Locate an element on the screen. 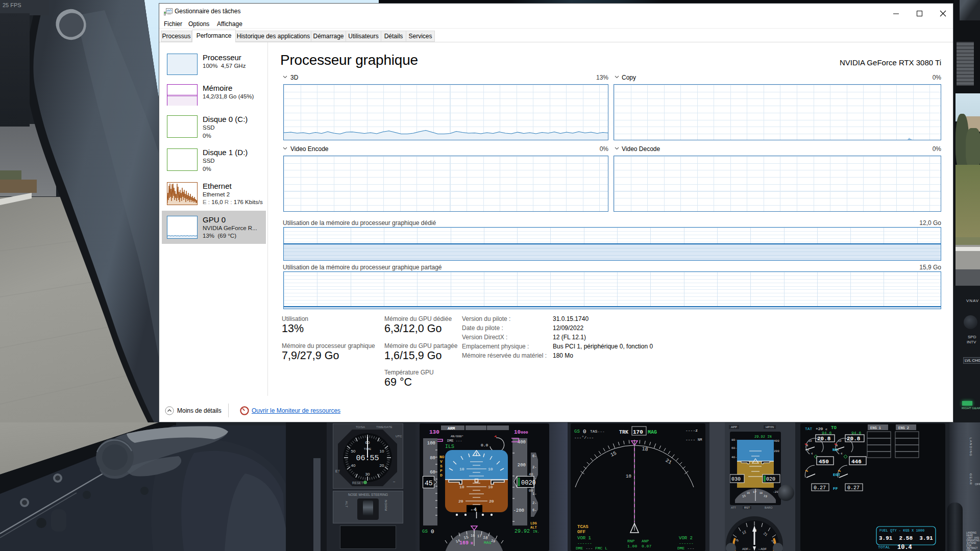 The height and width of the screenshot is (551, 980). svg-text: FUEL QTY - KGS X 1000 is located at coordinates (902, 531).